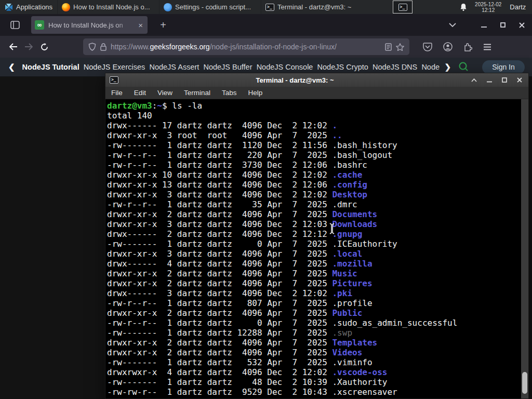 The image size is (532, 399). What do you see at coordinates (34, 7) in the screenshot?
I see `applications-label: Applications` at bounding box center [34, 7].